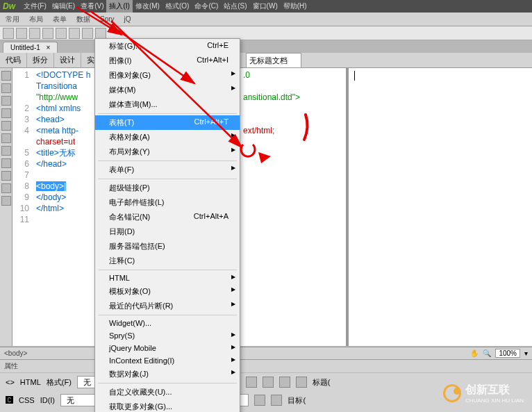 The image size is (532, 412). Describe the element at coordinates (14, 60) in the screenshot. I see `view-code: 代码` at that location.